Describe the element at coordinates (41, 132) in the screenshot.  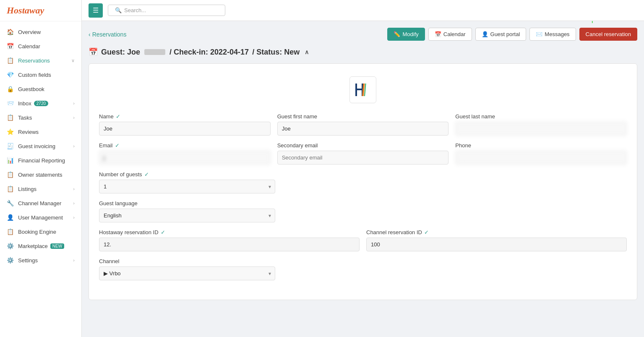
I see `sidebar-item-reviews: ⭐ Reviews` at that location.